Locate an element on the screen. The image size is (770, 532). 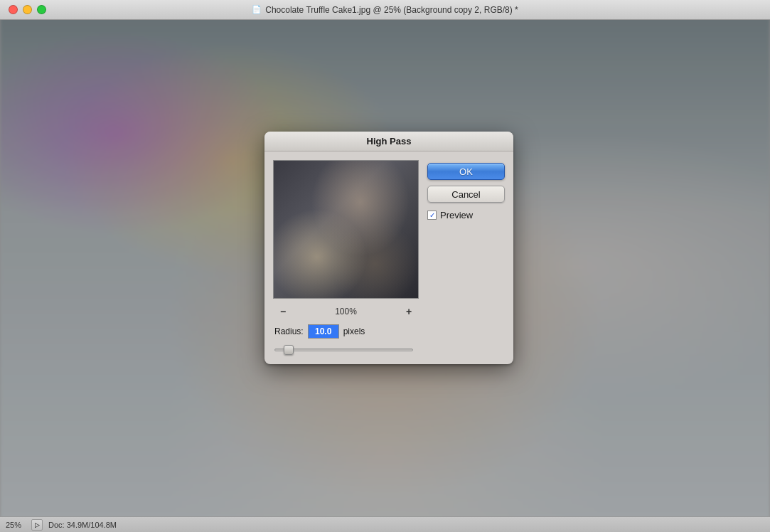
preview-image is located at coordinates (346, 229).